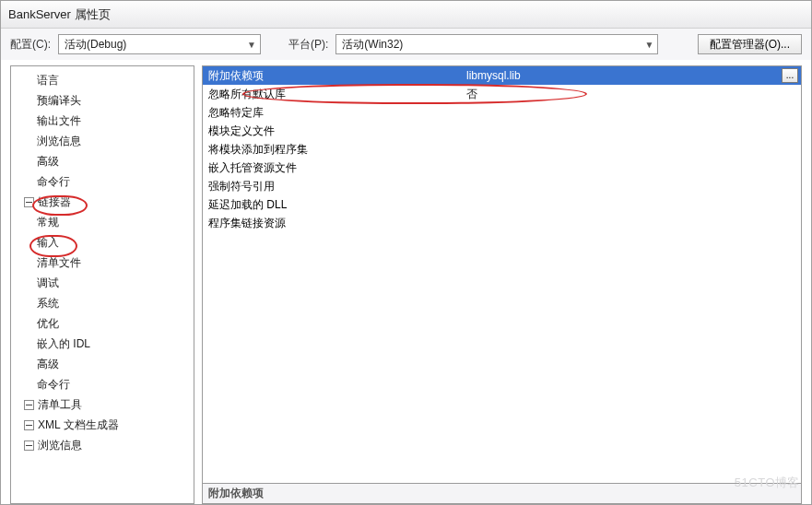 The height and width of the screenshot is (505, 812). Describe the element at coordinates (630, 76) in the screenshot. I see `property-value: libmysql.lib` at that location.